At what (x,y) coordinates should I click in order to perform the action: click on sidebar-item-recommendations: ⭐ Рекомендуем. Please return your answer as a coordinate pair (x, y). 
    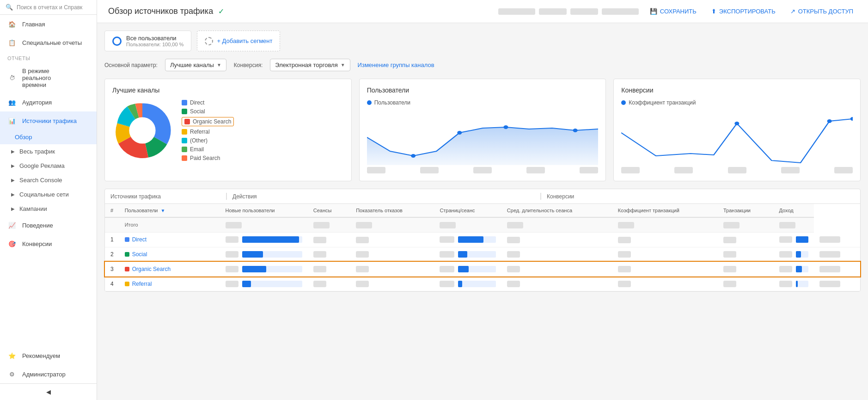
    Looking at the image, I should click on (48, 356).